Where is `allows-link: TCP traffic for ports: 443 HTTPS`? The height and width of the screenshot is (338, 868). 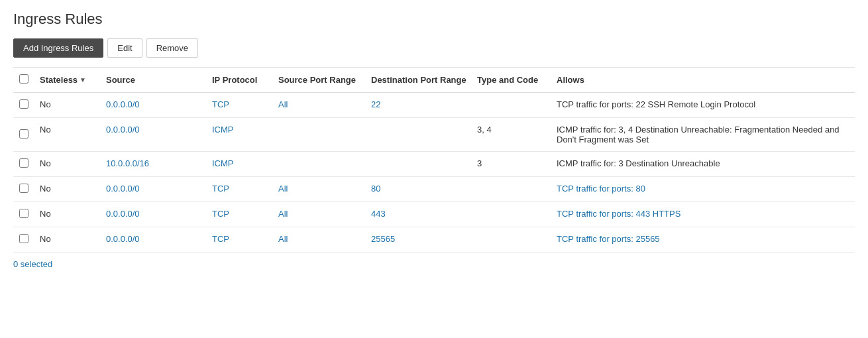 allows-link: TCP traffic for ports: 443 HTTPS is located at coordinates (619, 213).